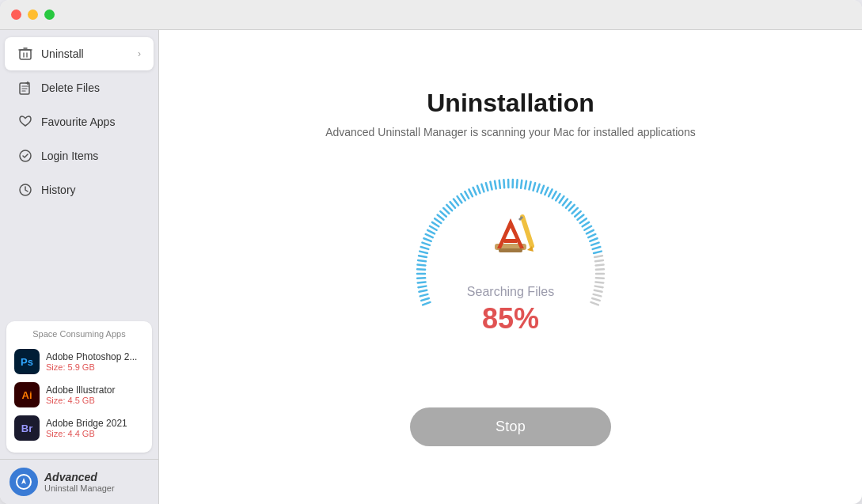  What do you see at coordinates (27, 362) in the screenshot?
I see `app-icon-ps: Ps` at bounding box center [27, 362].